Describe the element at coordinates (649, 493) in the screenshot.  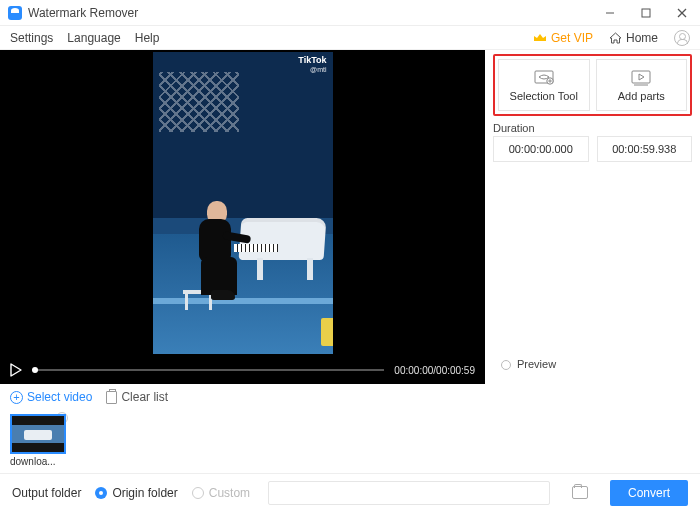
I see `convert-label: Convert` at that location.